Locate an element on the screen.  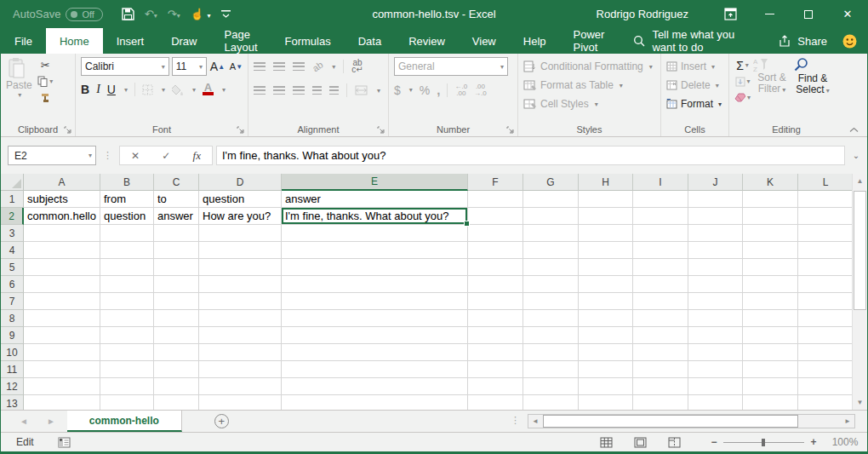
previous-sheet-icon: ◄ is located at coordinates (24, 421).